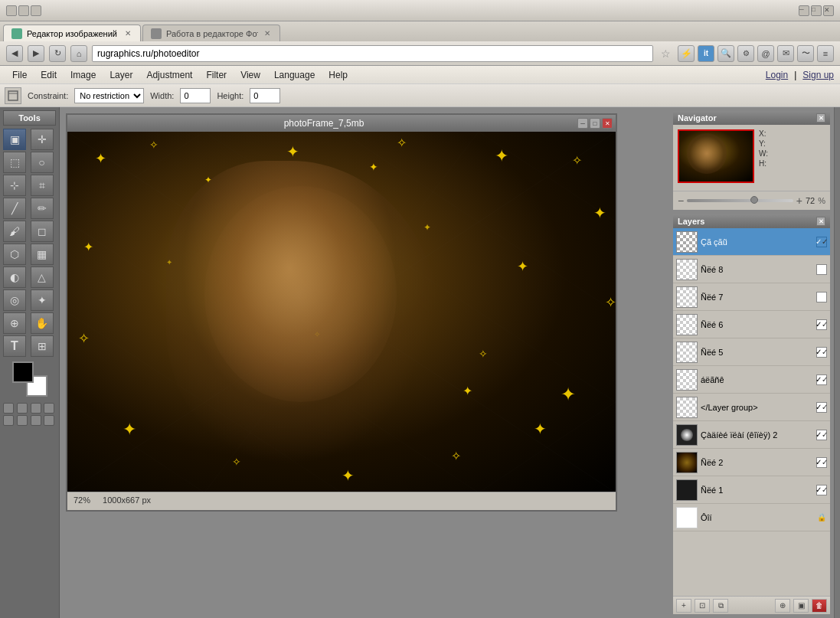  What do you see at coordinates (15, 162) in the screenshot?
I see `rect-select-tool: ⬚` at bounding box center [15, 162].